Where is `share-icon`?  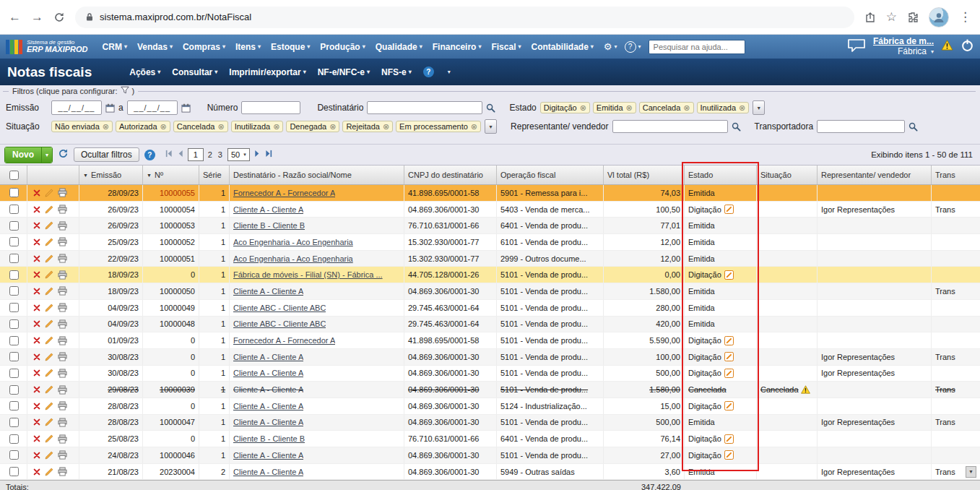 share-icon is located at coordinates (870, 17).